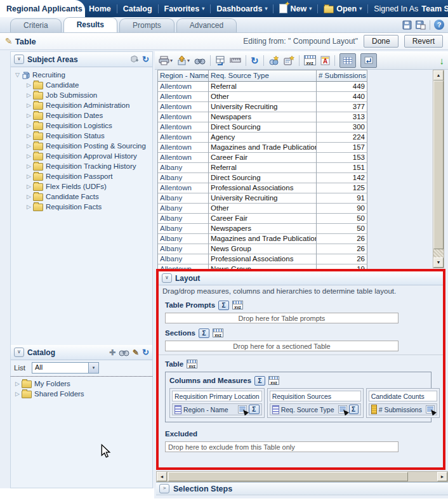 The width and height of the screenshot is (448, 501). I want to click on export-icon: ▾, so click(183, 61).